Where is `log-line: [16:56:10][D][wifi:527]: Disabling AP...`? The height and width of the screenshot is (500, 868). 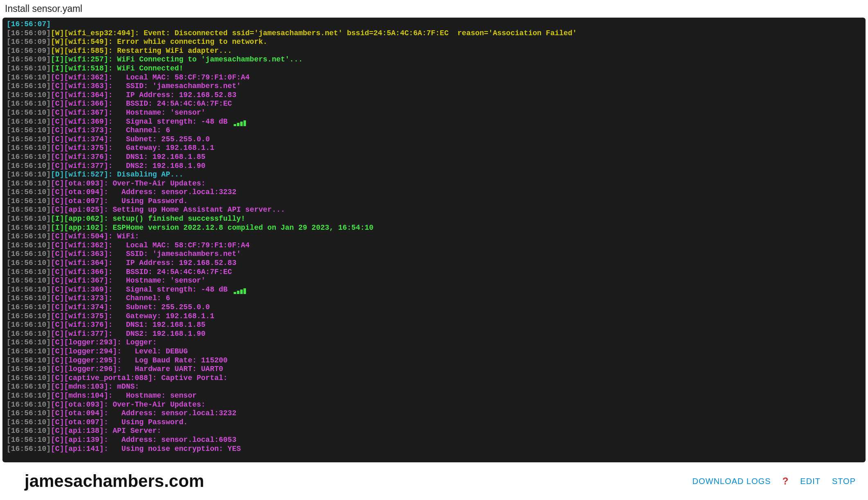
log-line: [16:56:10][D][wifi:527]: Disabling AP... is located at coordinates (434, 175).